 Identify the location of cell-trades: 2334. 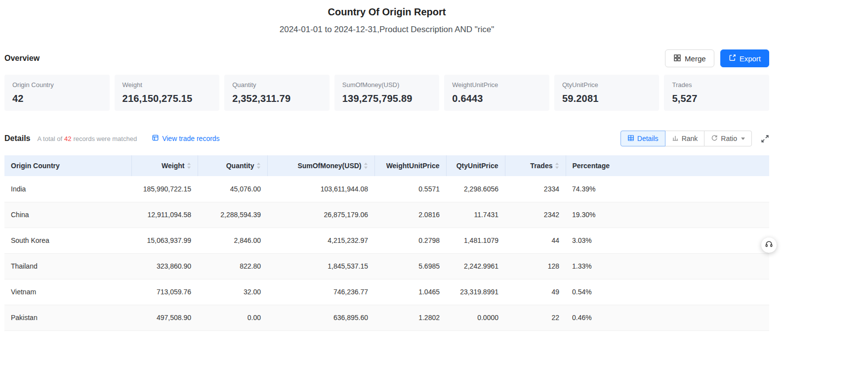
(536, 189).